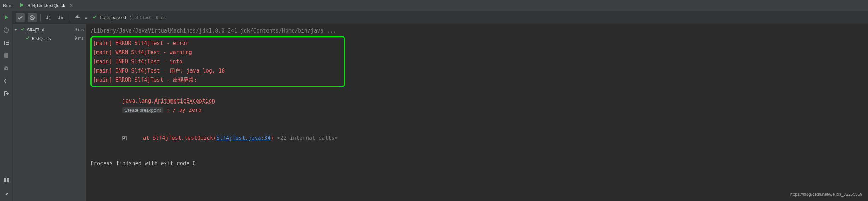 This screenshot has height=201, width=868. I want to click on dump-icon, so click(6, 68).